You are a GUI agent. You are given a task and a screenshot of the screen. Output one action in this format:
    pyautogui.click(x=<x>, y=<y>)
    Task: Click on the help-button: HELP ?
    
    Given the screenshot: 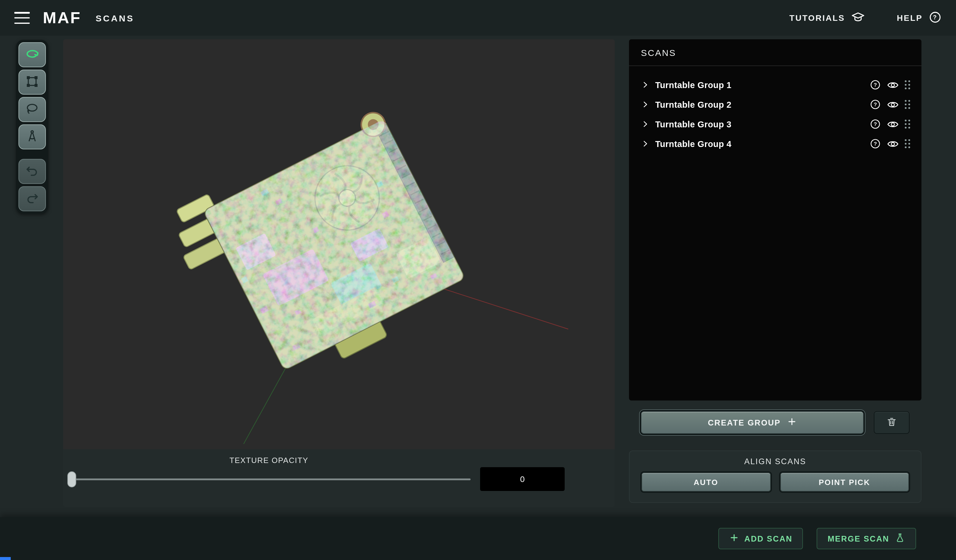 What is the action you would take?
    pyautogui.click(x=919, y=18)
    